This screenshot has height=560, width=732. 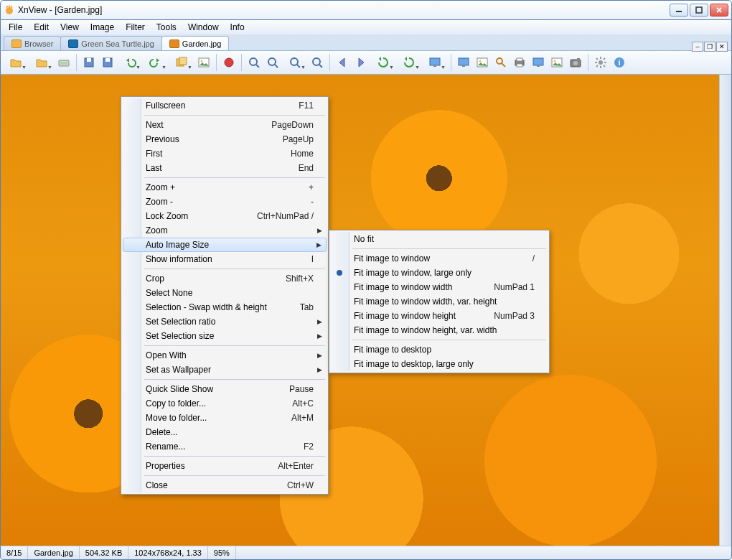 I want to click on toolbar-fit-dd: ▼, so click(x=435, y=62).